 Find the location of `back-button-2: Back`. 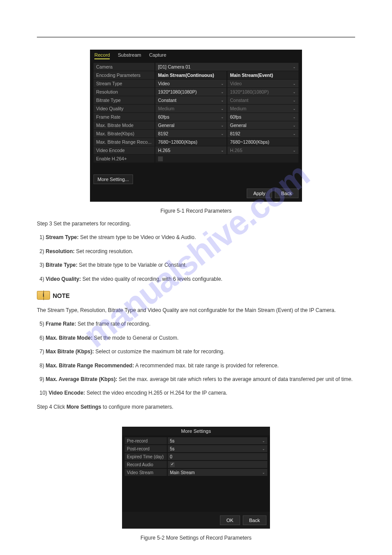

back-button-2: Back is located at coordinates (255, 520).